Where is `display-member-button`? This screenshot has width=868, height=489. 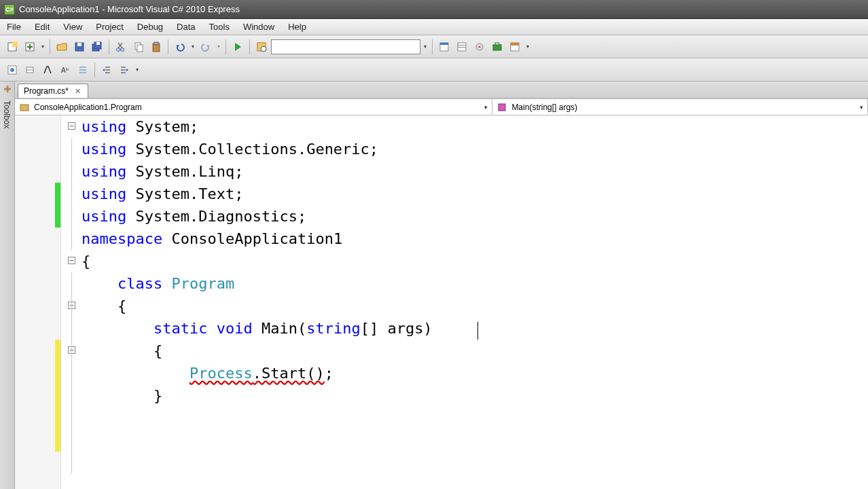 display-member-button is located at coordinates (30, 70).